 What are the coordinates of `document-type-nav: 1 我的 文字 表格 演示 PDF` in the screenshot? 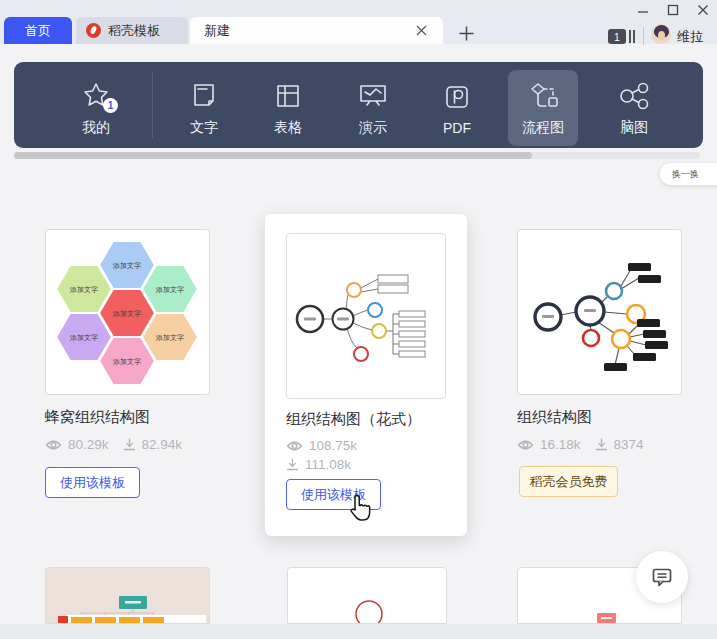 It's located at (358, 105).